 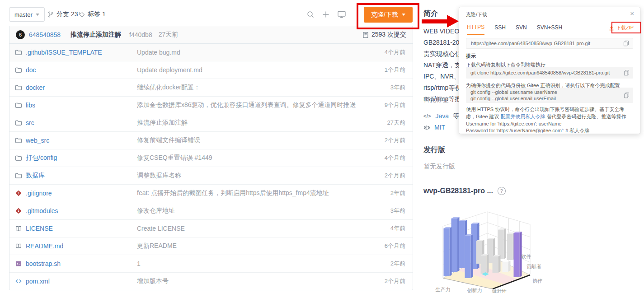 What do you see at coordinates (552, 92) in the screenshot?
I see `config-command-1: git config --global user.name userName` at bounding box center [552, 92].